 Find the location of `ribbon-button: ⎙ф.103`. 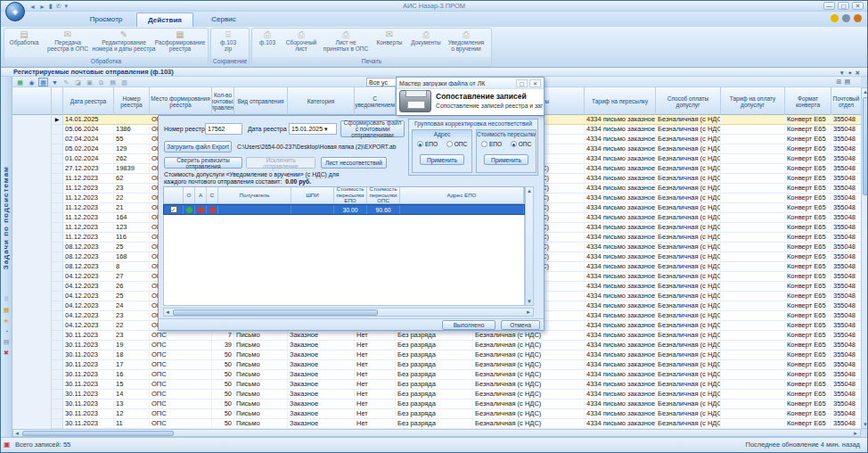

ribbon-button: ⎙ф.103 is located at coordinates (267, 43).